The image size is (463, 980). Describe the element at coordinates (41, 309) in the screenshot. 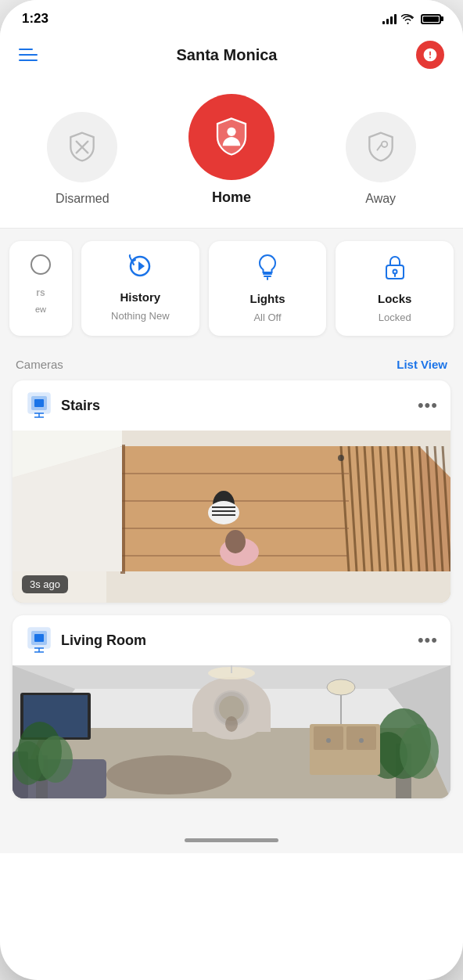

I see `partial-sublabel: ew` at that location.